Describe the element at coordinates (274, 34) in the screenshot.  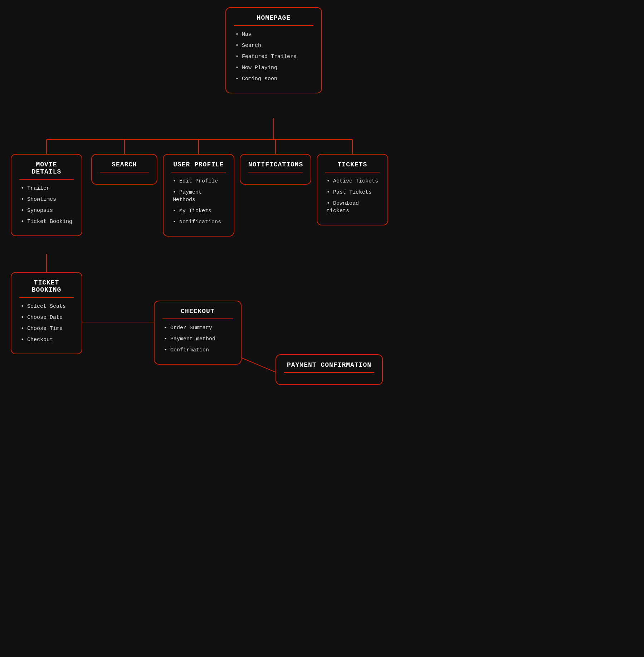
I see `list-item: Nav` at that location.